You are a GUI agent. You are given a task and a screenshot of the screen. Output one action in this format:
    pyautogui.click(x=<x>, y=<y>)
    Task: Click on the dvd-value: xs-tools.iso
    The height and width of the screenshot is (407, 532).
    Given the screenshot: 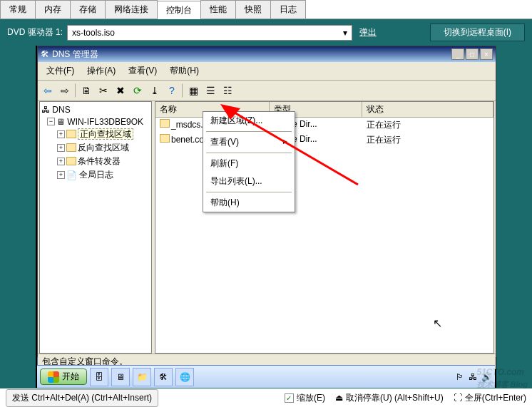 What is the action you would take?
    pyautogui.click(x=93, y=33)
    